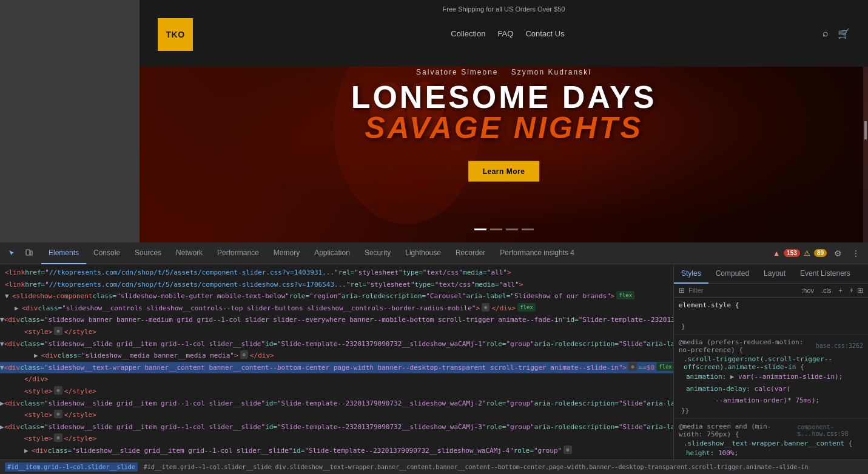 This screenshot has height=474, width=868. What do you see at coordinates (545, 34) in the screenshot?
I see `nav-contact: Contact Us` at bounding box center [545, 34].